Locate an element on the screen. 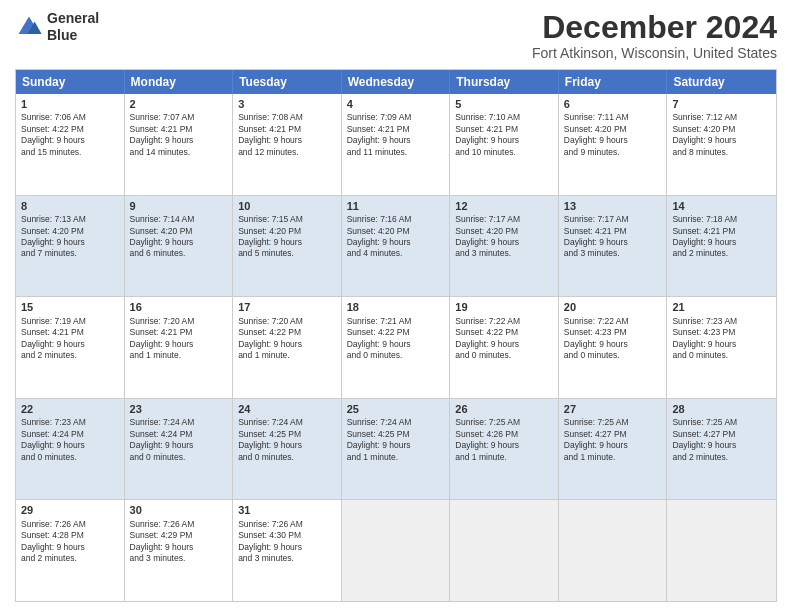  day-number: 20 is located at coordinates (613, 307).